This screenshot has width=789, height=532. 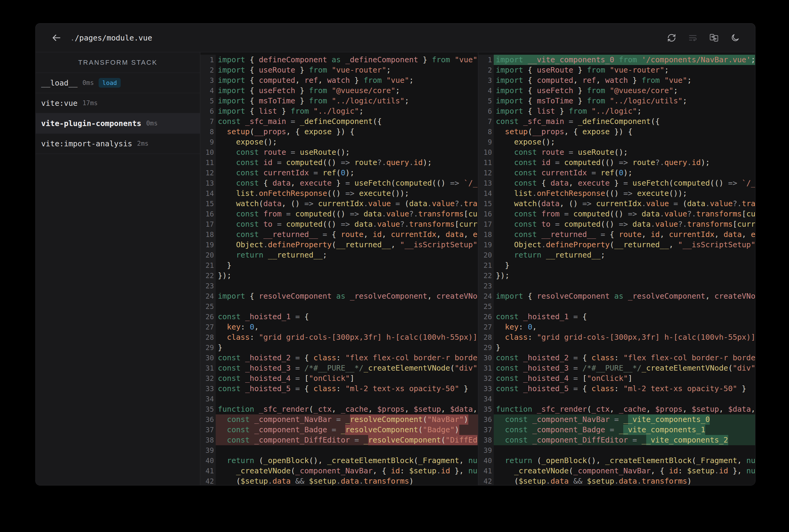 I want to click on line-number: 18, so click(x=486, y=234).